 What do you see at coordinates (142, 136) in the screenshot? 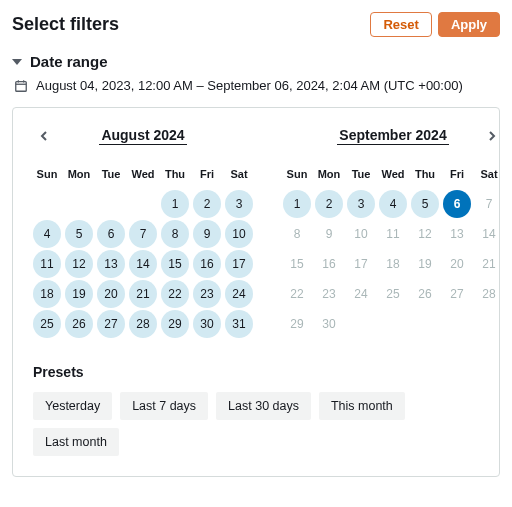
I see `month-left-title: August 2024` at bounding box center [142, 136].